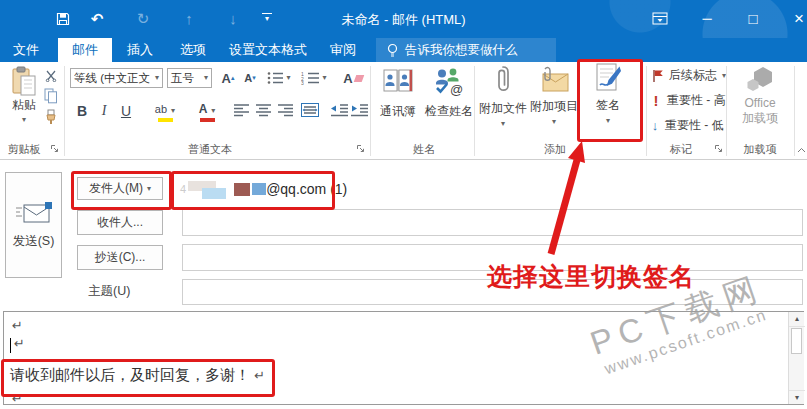 Image resolution: width=807 pixels, height=409 pixels. What do you see at coordinates (707, 19) in the screenshot?
I see `minimize-button: ─` at bounding box center [707, 19].